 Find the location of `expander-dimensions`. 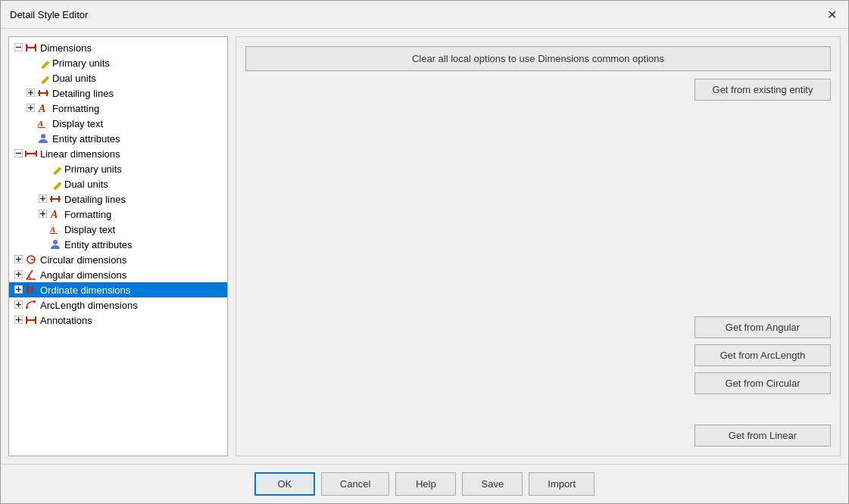

expander-dimensions is located at coordinates (18, 48).